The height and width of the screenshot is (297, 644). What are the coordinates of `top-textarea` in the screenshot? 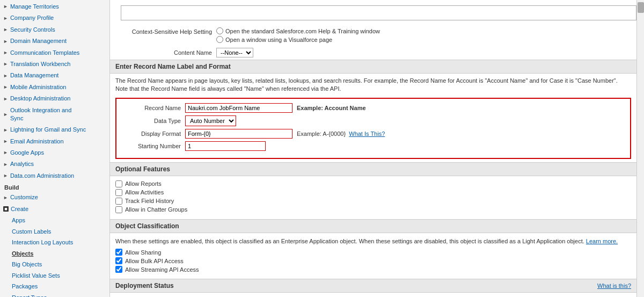 It's located at (379, 13).